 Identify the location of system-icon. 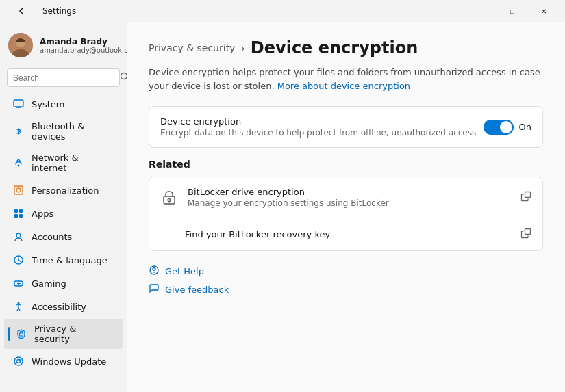
(18, 104).